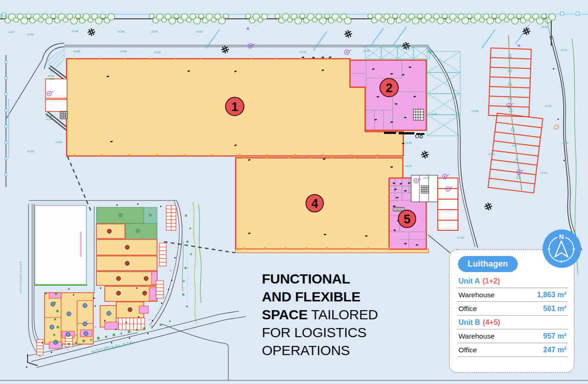 This screenshot has height=384, width=588. I want to click on headline-line-2: AND FLEXIBLE, so click(326, 296).